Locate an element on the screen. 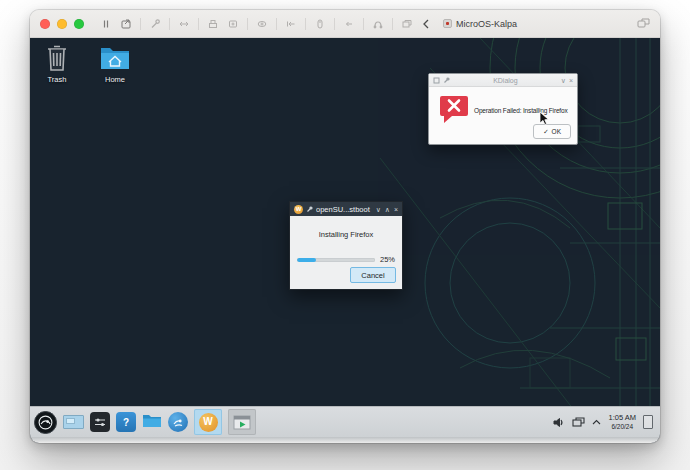  volume-icon is located at coordinates (559, 422).